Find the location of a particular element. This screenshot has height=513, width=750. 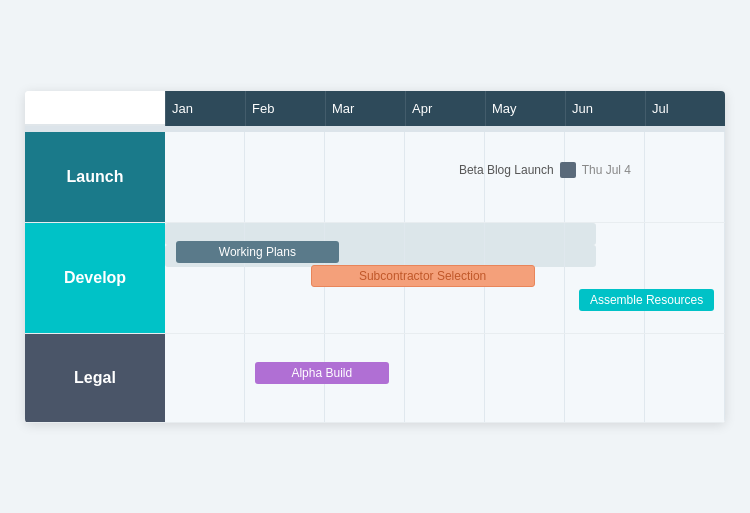

month-apr: Apr is located at coordinates (445, 108).